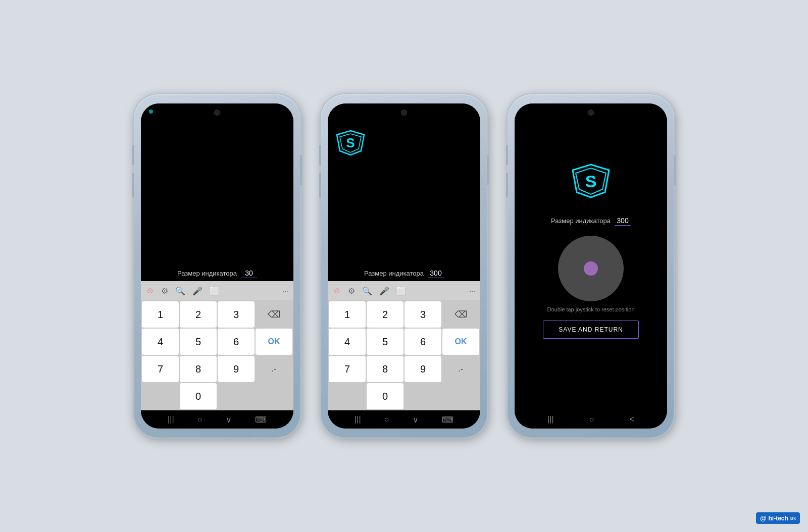 The width and height of the screenshot is (808, 532). What do you see at coordinates (404, 266) in the screenshot?
I see `phone-frame-2: S Размер индикатора 300 ☺ ⚙ 🔍 🎤 ⬜` at bounding box center [404, 266].